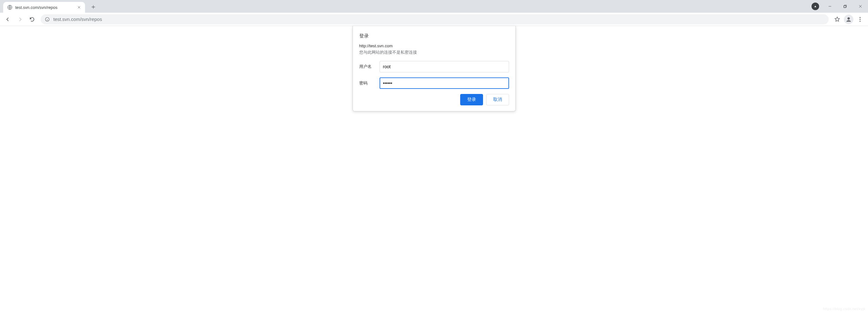 The width and height of the screenshot is (868, 312). What do you see at coordinates (840, 6) in the screenshot?
I see `window-controls` at bounding box center [840, 6].